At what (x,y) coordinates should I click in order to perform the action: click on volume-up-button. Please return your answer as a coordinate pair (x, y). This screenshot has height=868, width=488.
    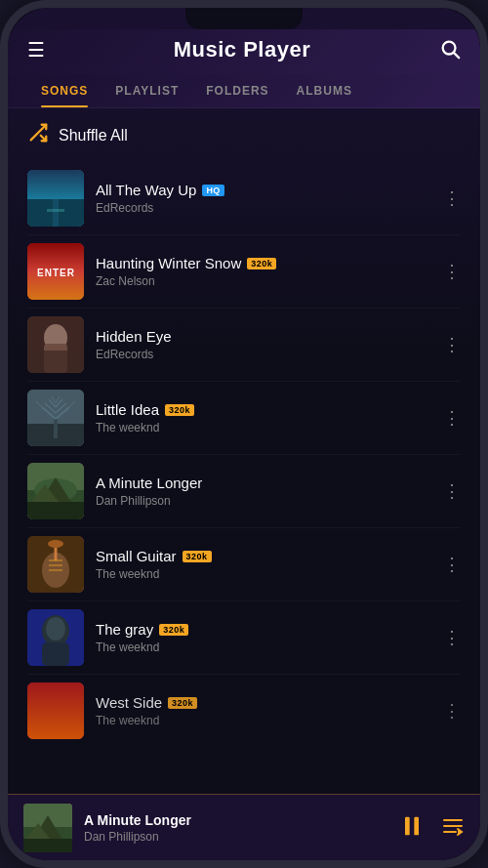
    Looking at the image, I should click on (2, 174).